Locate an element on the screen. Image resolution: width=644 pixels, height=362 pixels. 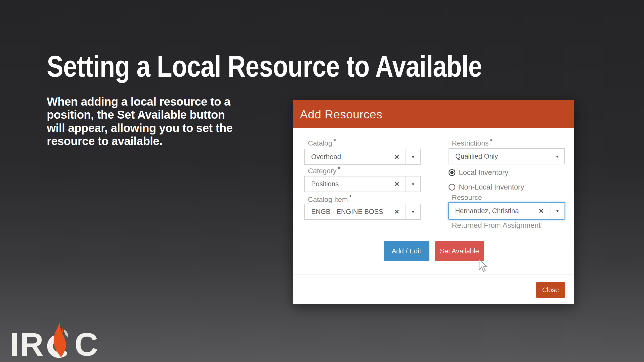
local-inventory-radio-label: Local Inventory is located at coordinates (484, 172).